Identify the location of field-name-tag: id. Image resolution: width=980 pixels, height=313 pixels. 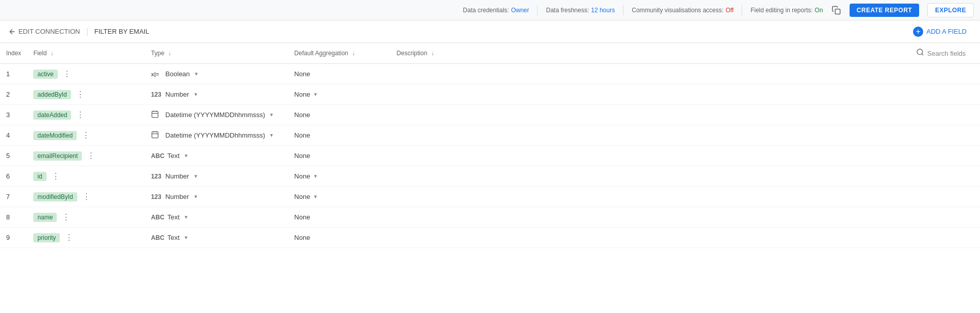
(40, 176).